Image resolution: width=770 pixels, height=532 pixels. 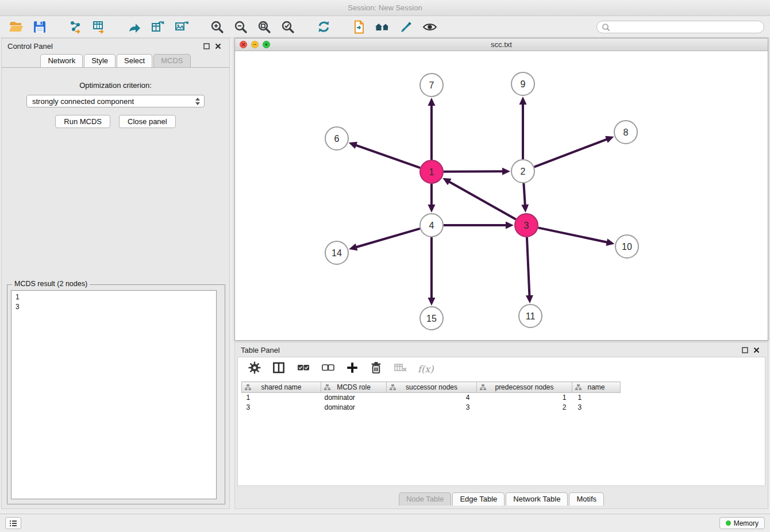 What do you see at coordinates (337, 138) in the screenshot?
I see `graph-node-6: 6` at bounding box center [337, 138].